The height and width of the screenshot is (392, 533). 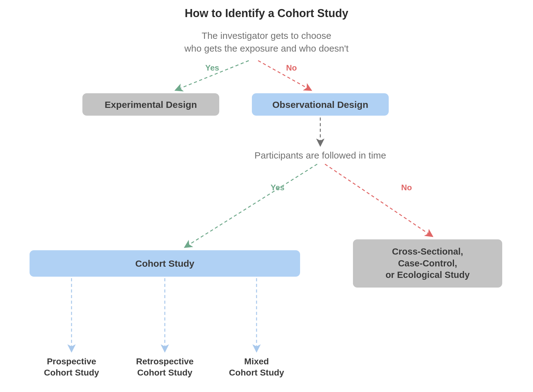 I want to click on q1-yes-label: Yes, so click(x=212, y=68).